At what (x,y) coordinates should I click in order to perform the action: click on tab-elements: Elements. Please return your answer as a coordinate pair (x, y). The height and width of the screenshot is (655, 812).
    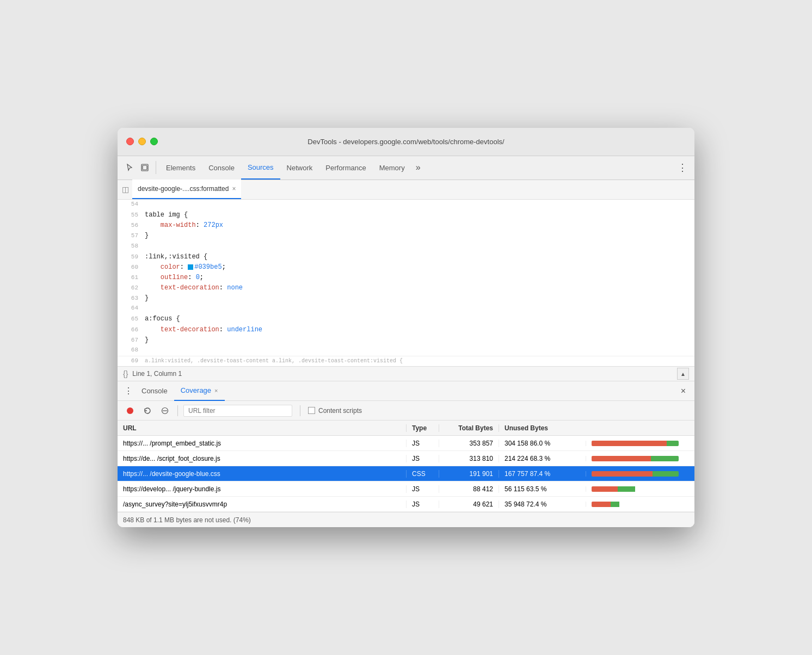
    Looking at the image, I should click on (181, 168).